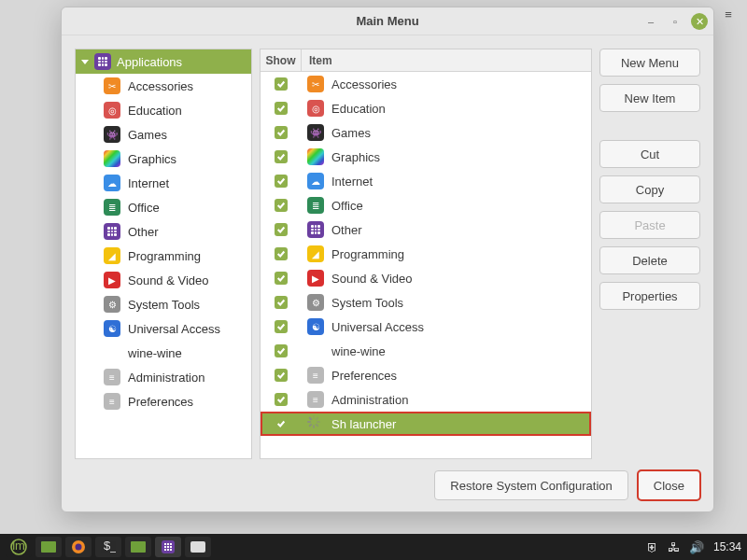 The width and height of the screenshot is (747, 560). I want to click on item-label: Universal Access, so click(377, 327).